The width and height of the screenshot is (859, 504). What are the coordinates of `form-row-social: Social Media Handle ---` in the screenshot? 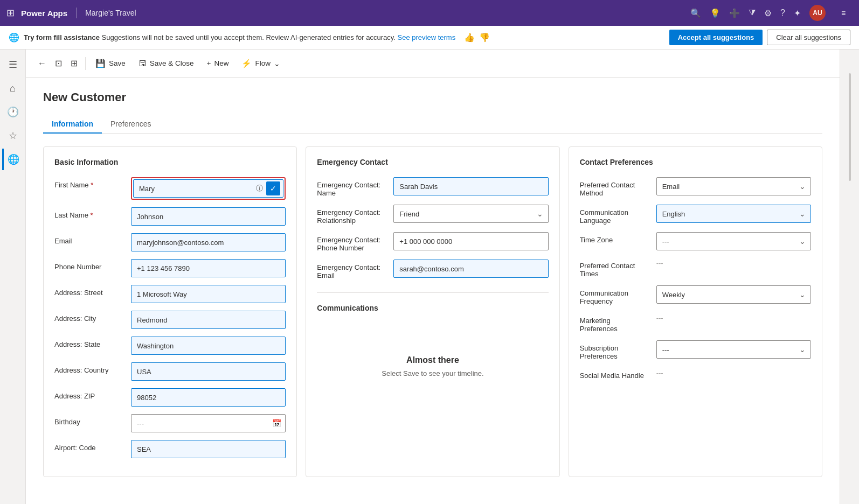 It's located at (695, 374).